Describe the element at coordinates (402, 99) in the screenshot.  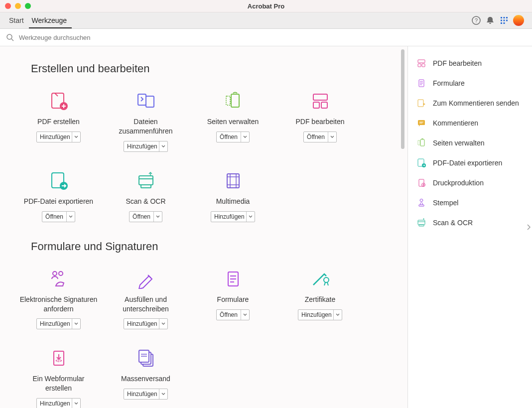
I see `scrollbar-thumb` at that location.